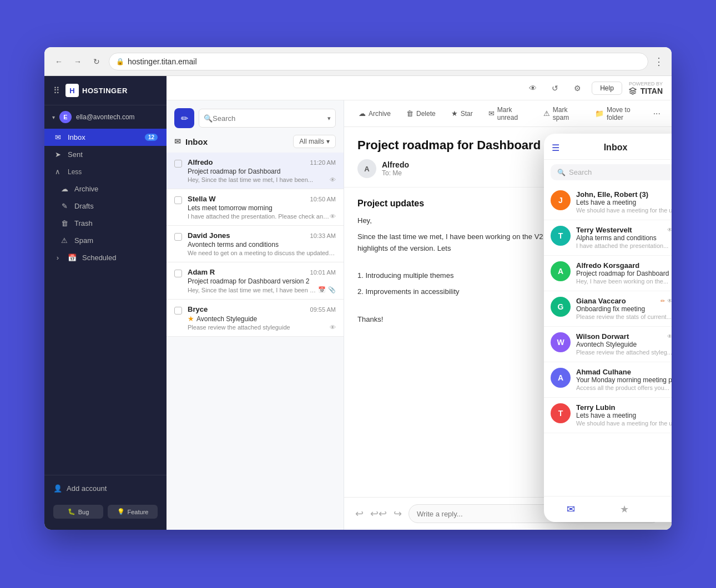 Image resolution: width=716 pixels, height=588 pixels. Describe the element at coordinates (133, 511) in the screenshot. I see `feature-button: 💡 Feature` at that location.